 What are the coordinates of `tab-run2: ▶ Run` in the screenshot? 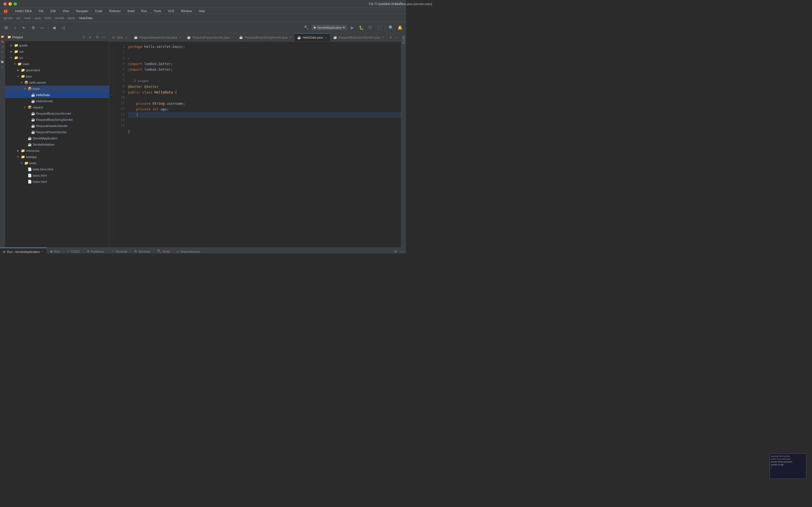 It's located at (55, 250).